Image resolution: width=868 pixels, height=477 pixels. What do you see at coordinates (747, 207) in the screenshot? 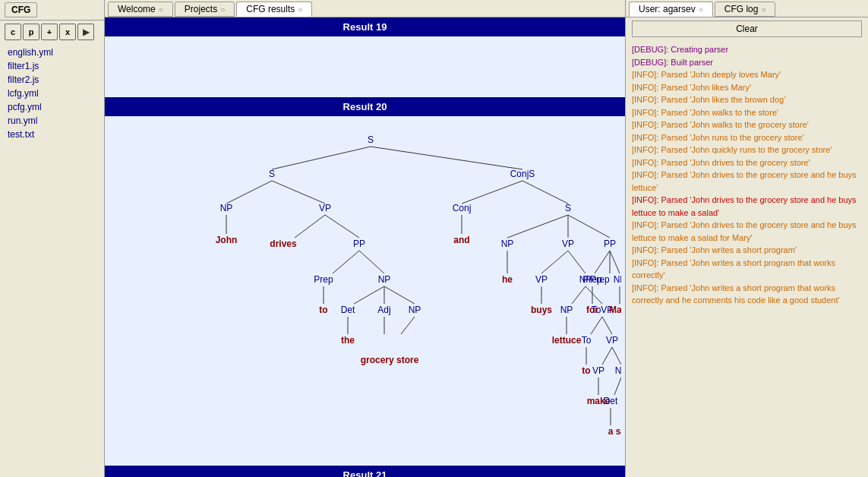
I see `log-entry-11: [INFO]: Parsed 'John drives to the groce…` at bounding box center [747, 207].